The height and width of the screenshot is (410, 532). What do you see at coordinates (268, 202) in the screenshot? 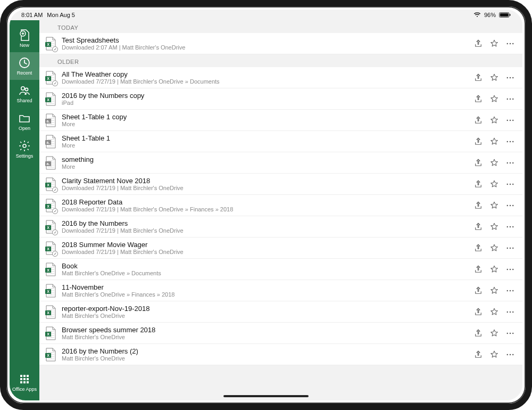
I see `file-title: 2018 Reporter Data` at bounding box center [268, 202].